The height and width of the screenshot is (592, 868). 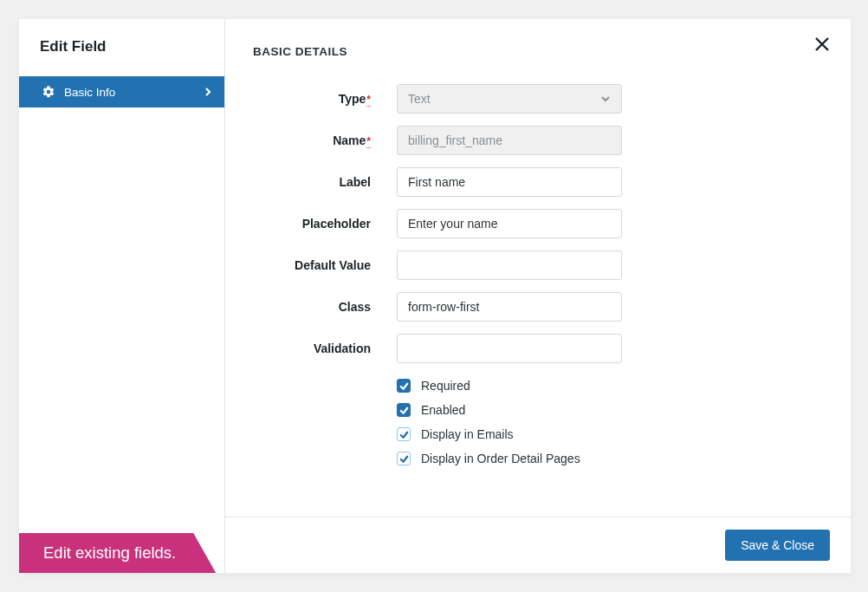 What do you see at coordinates (325, 99) in the screenshot?
I see `label-type: Type*` at bounding box center [325, 99].